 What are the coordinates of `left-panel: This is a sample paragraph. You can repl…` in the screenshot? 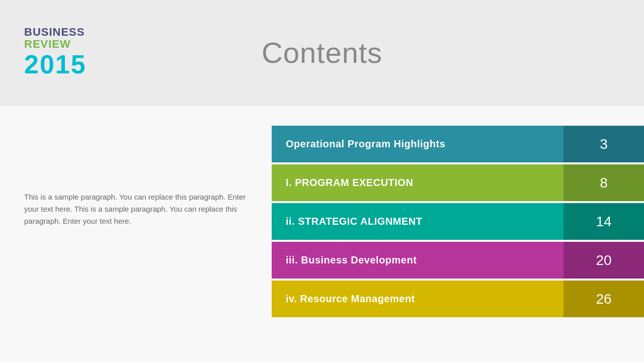 It's located at (136, 176).